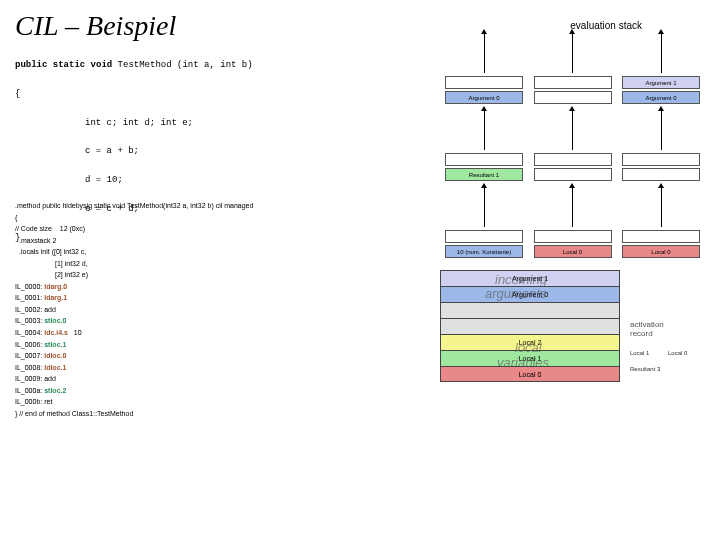  What do you see at coordinates (28, 356) in the screenshot?
I see `il7: IL_0007:` at bounding box center [28, 356].